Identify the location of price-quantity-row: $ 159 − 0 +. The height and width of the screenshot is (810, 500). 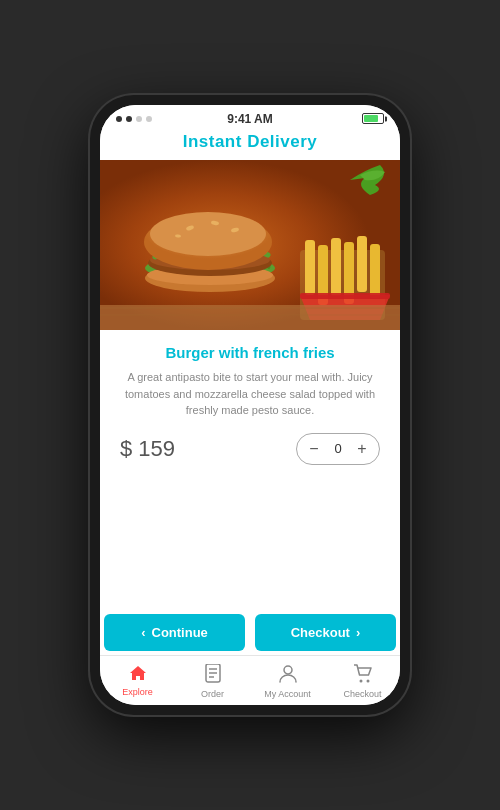
(250, 449).